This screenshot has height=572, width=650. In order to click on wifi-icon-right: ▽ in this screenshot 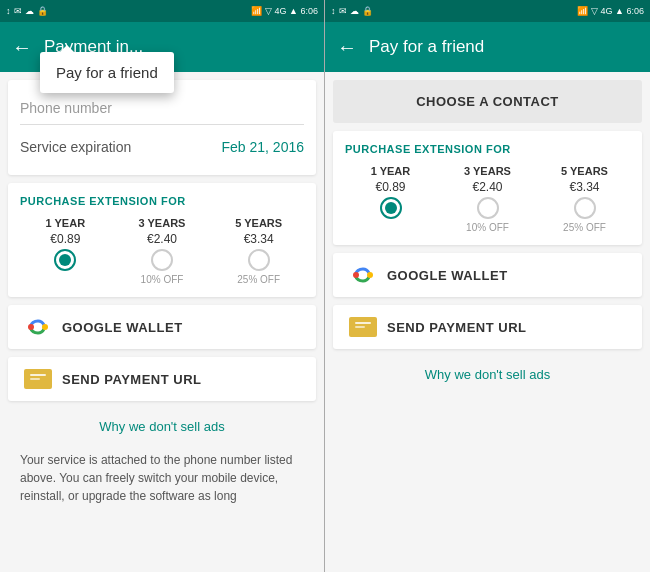, I will do `click(594, 11)`.